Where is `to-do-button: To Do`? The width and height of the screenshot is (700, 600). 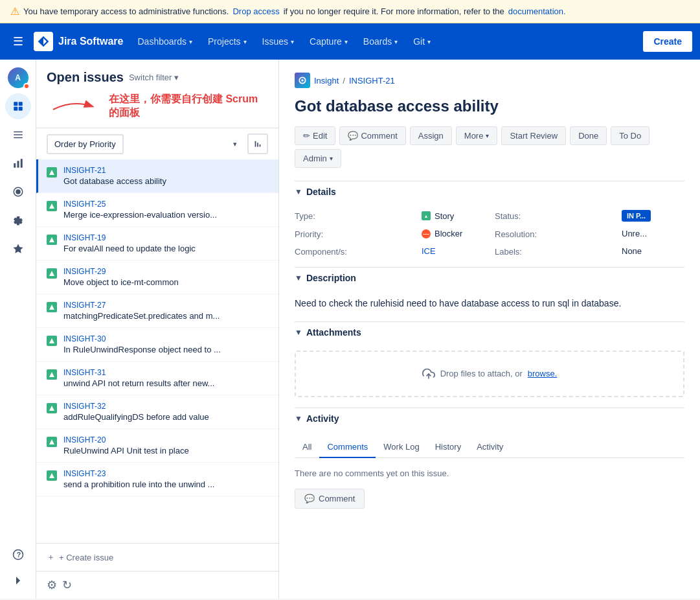
to-do-button: To Do is located at coordinates (630, 136).